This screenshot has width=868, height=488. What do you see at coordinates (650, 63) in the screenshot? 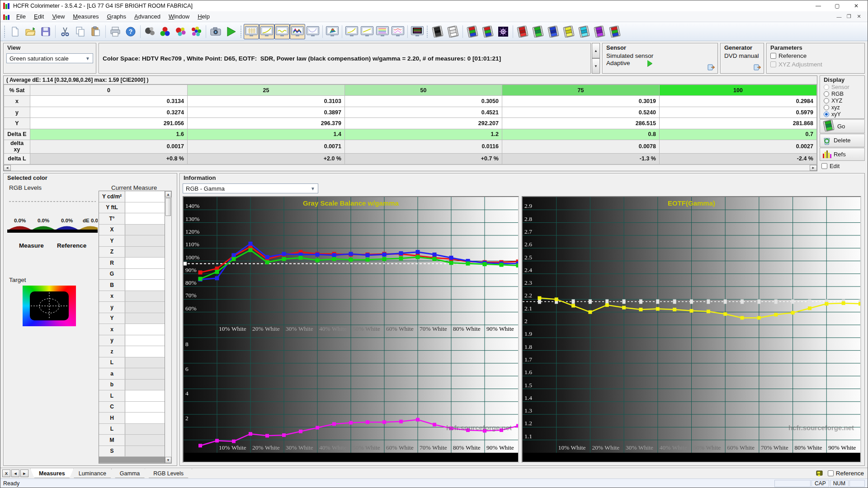
I see `sensor-run-icon` at bounding box center [650, 63].